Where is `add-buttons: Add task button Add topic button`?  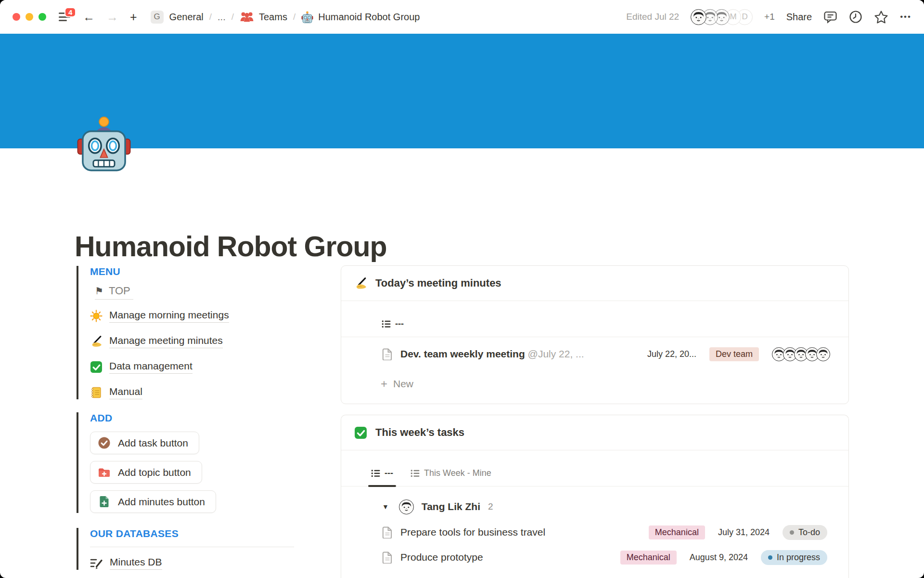
add-buttons: Add task button Add topic button is located at coordinates (153, 472).